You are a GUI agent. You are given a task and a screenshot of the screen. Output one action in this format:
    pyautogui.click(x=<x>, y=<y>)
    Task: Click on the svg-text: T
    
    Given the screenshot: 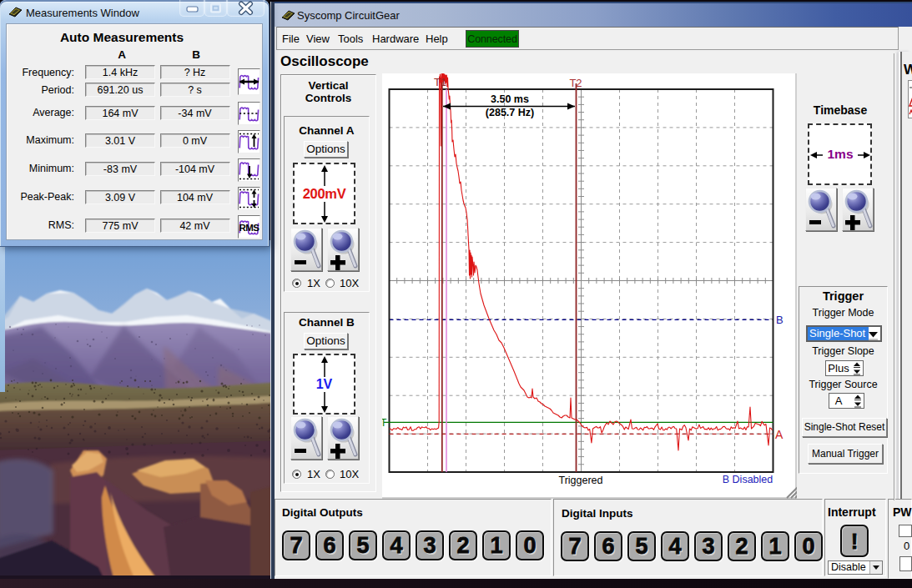 What is the action you would take?
    pyautogui.click(x=385, y=423)
    